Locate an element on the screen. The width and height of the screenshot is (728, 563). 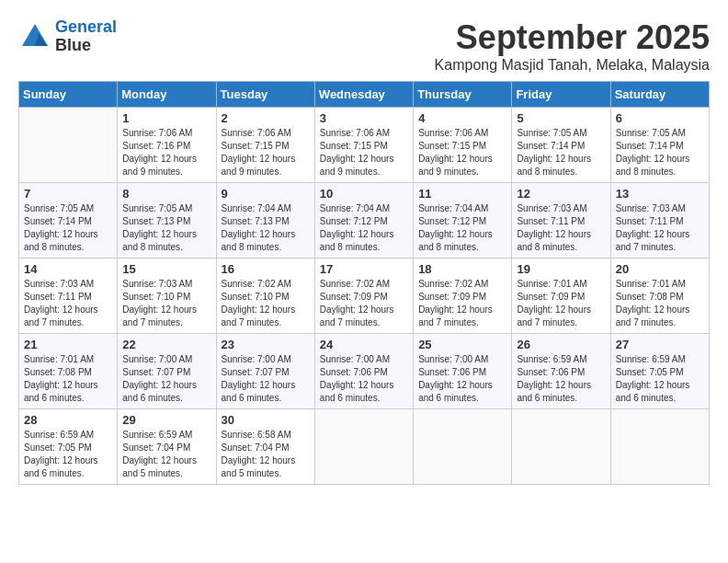
column-header-wednesday: Wednesday is located at coordinates (364, 95).